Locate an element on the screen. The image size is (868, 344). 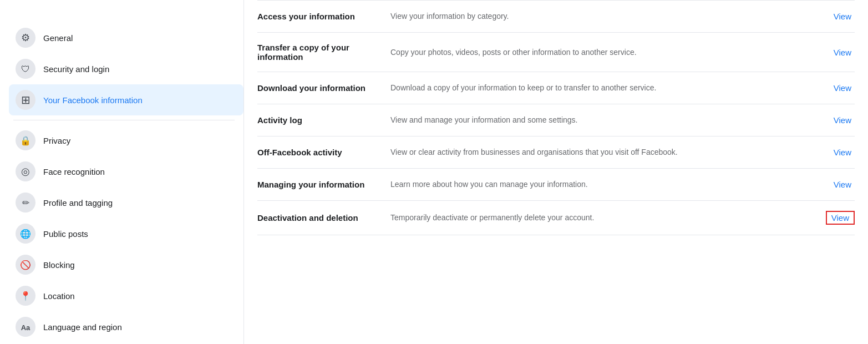
sidebar-item-label: Language and region is located at coordinates (83, 327).